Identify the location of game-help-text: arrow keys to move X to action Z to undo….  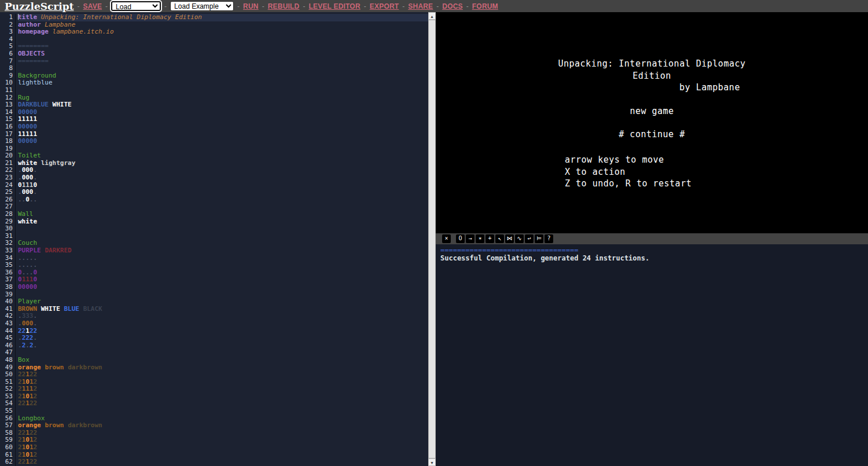
(628, 172).